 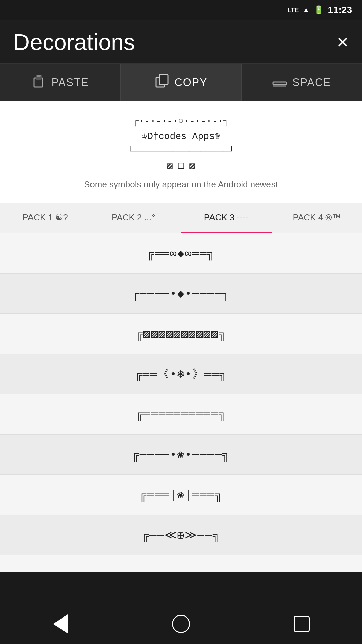 What do you see at coordinates (136, 218) in the screenshot?
I see `tab-pack2: PACK 2 ...°¯` at bounding box center [136, 218].